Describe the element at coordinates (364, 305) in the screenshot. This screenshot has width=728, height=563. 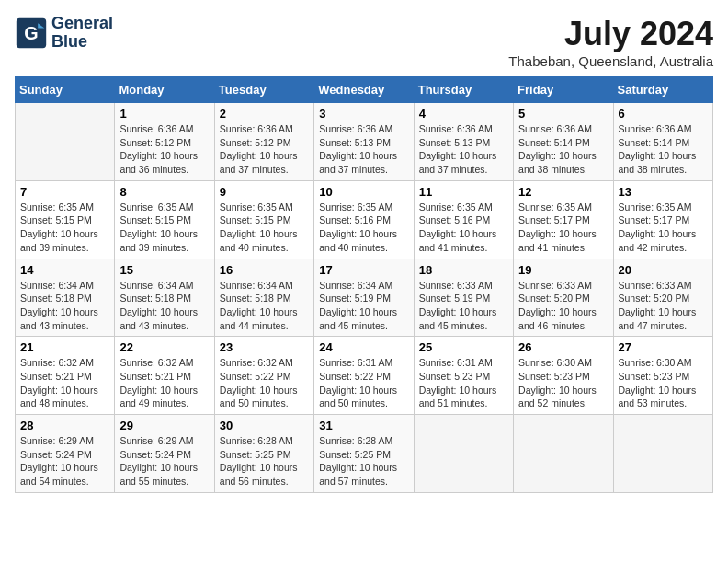
I see `day-info: Sunrise: 6:34 AMSunset: 5:19 PMDaylight:…` at that location.